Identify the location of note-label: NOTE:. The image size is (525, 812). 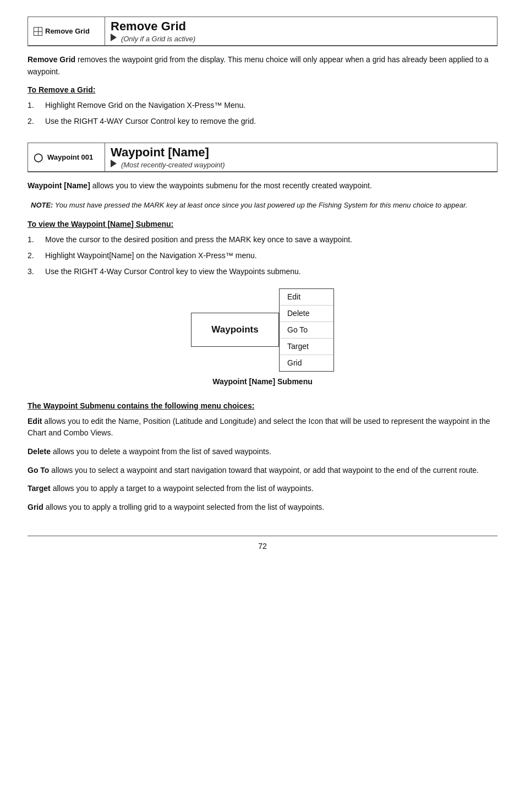
(42, 205).